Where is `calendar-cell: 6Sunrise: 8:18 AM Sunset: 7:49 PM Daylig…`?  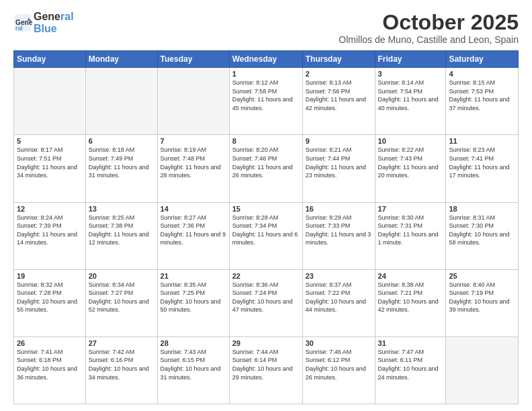 calendar-cell: 6Sunrise: 8:18 AM Sunset: 7:49 PM Daylig… is located at coordinates (121, 169).